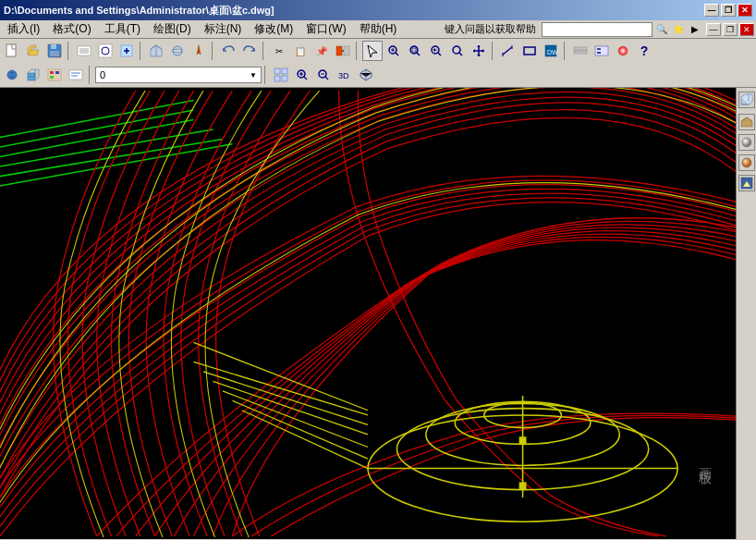 The image size is (756, 540). I want to click on view-3d-button, so click(747, 122).